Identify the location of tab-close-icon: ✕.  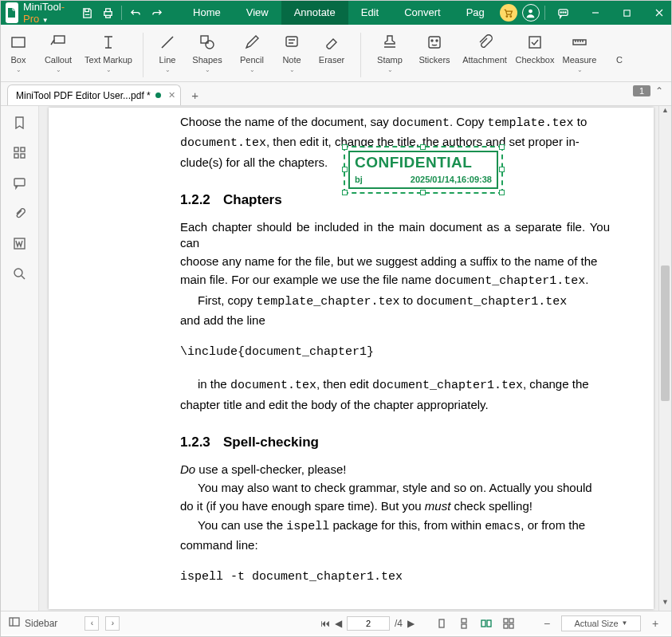
(172, 96).